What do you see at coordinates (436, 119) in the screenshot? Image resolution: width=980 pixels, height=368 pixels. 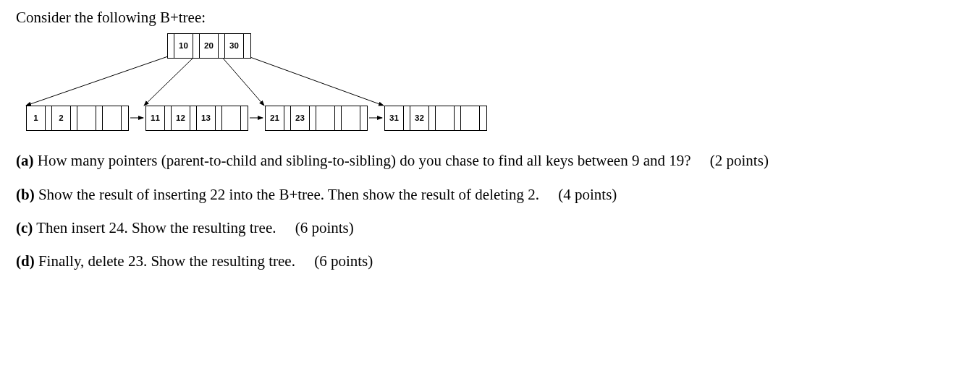 I see `btree-leaf-node: 31 32` at bounding box center [436, 119].